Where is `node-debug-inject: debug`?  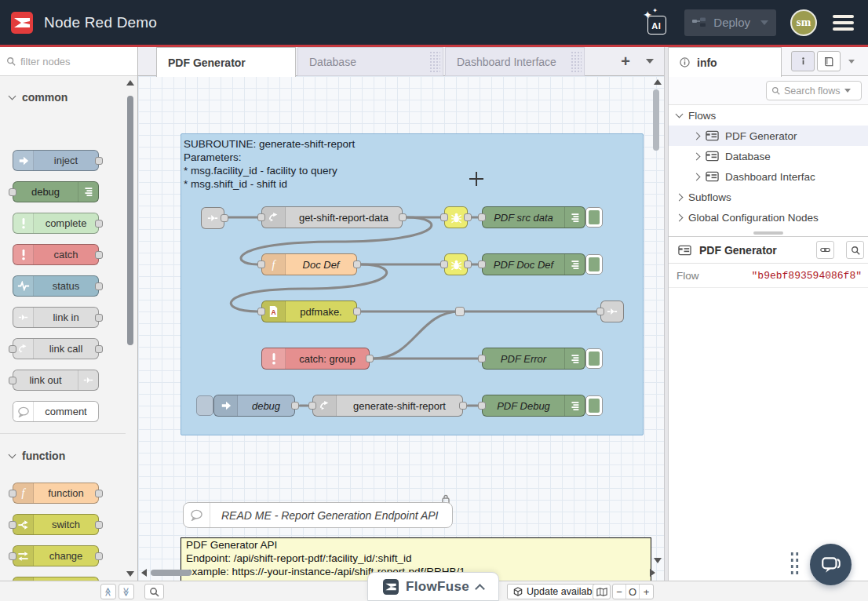 node-debug-inject: debug is located at coordinates (254, 406).